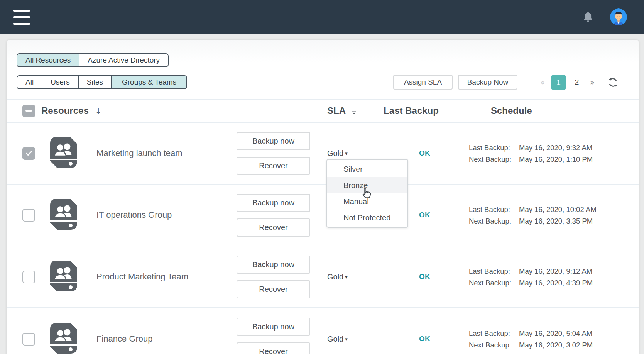  I want to click on backup-now-toolbar-button: Backup Now, so click(488, 82).